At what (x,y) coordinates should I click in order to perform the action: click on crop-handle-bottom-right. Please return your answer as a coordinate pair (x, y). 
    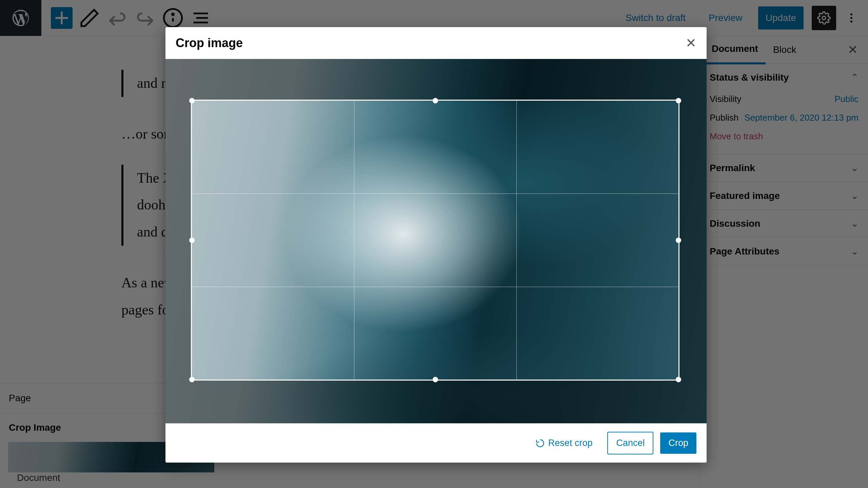
    Looking at the image, I should click on (678, 380).